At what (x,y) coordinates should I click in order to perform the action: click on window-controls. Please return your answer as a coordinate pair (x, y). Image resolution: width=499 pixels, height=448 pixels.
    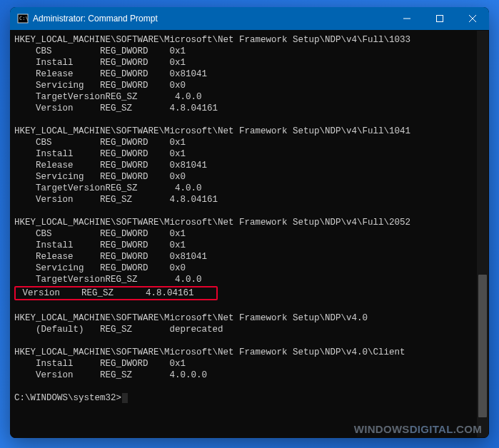
    Looking at the image, I should click on (440, 19).